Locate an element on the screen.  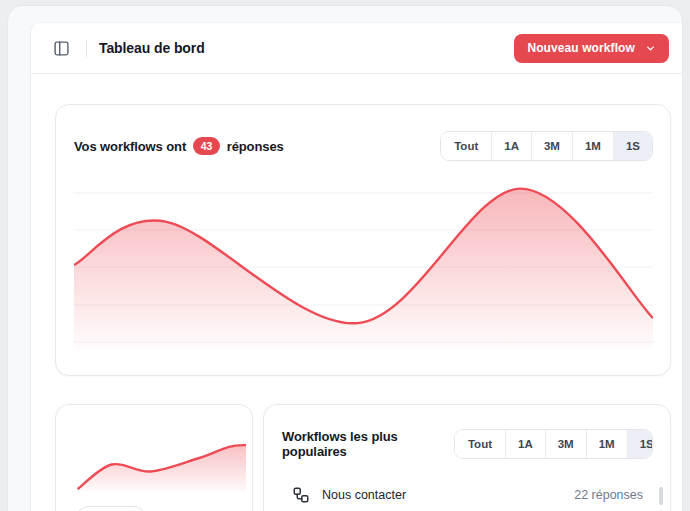
popular-workflows-card: Workflows les plus populaires Tout 1A 3M… is located at coordinates (467, 458).